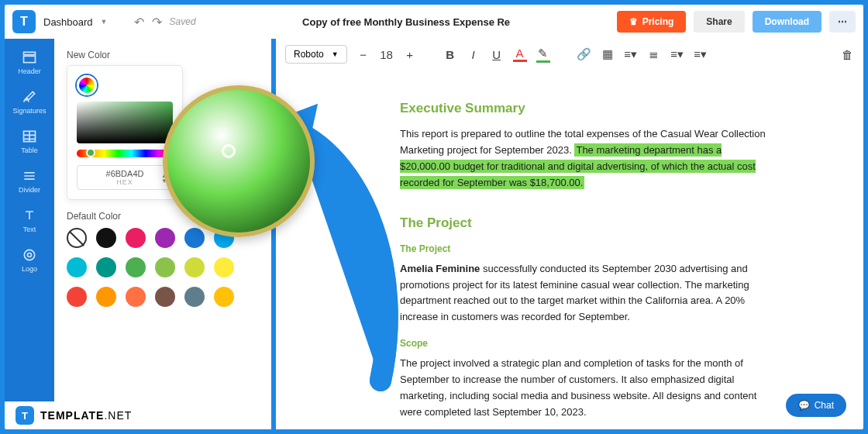 Image resolution: width=868 pixels, height=434 pixels. Describe the element at coordinates (25, 415) in the screenshot. I see `brand-logo-icon: T` at that location.